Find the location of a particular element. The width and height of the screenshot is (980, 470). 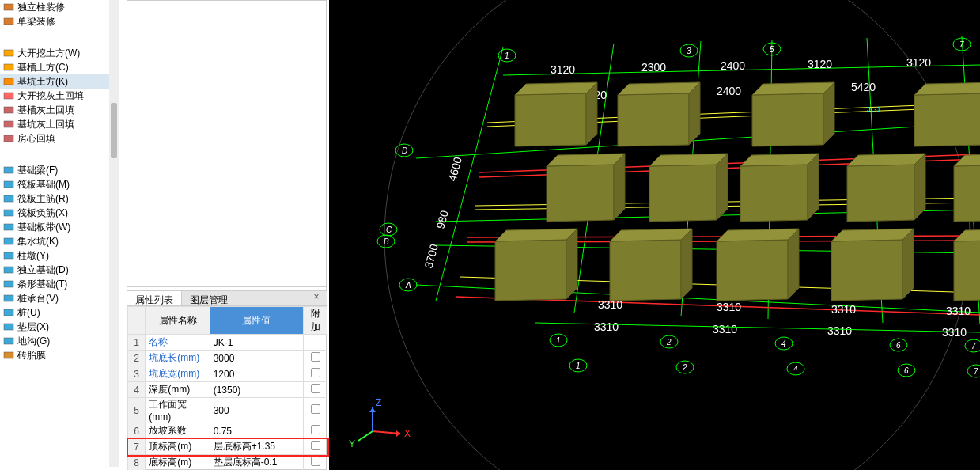

tree-item-4: 基坑土方(K) is located at coordinates (59, 81).